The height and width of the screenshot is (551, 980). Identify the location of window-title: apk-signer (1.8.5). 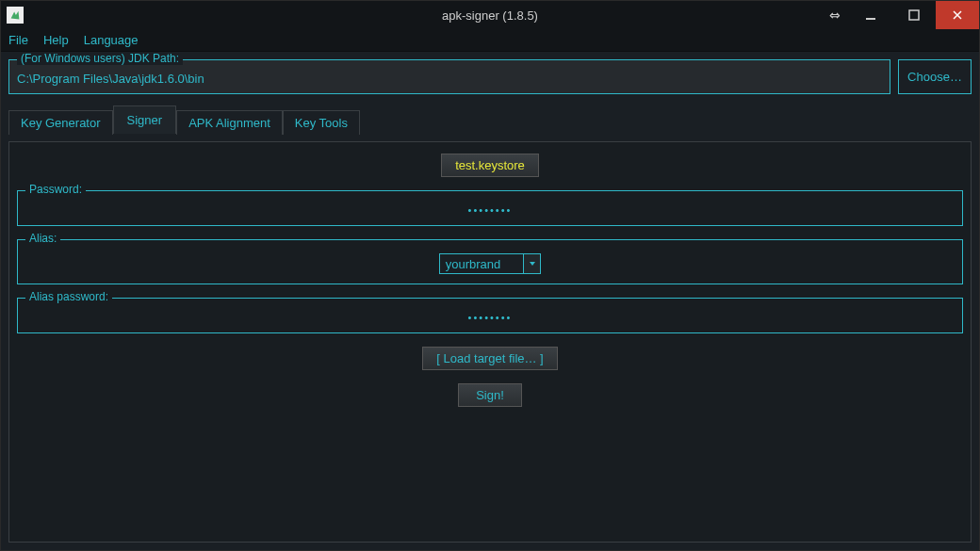
(490, 15).